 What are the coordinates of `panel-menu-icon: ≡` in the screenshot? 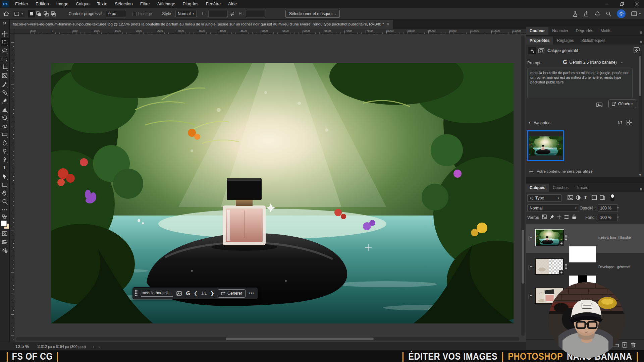 It's located at (641, 189).